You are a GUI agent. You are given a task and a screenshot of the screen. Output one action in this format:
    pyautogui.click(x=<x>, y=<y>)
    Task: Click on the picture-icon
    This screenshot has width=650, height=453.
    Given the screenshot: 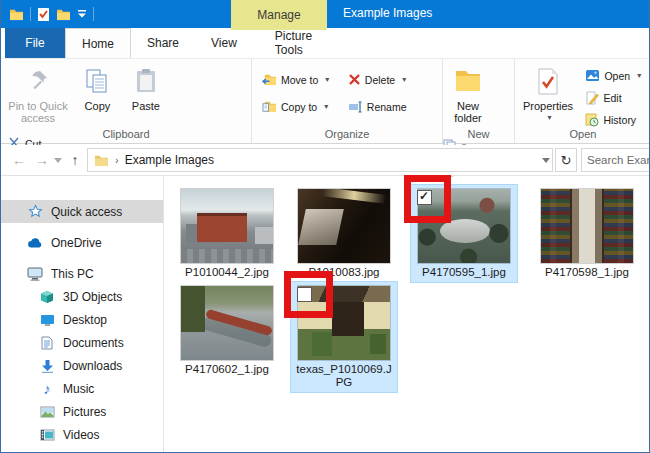 What is the action you would take?
    pyautogui.click(x=47, y=412)
    